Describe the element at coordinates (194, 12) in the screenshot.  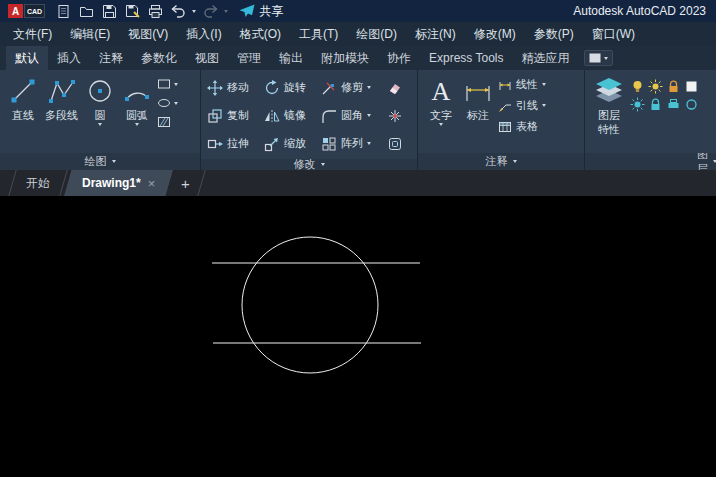
I see `undo-dropdown-icon` at that location.